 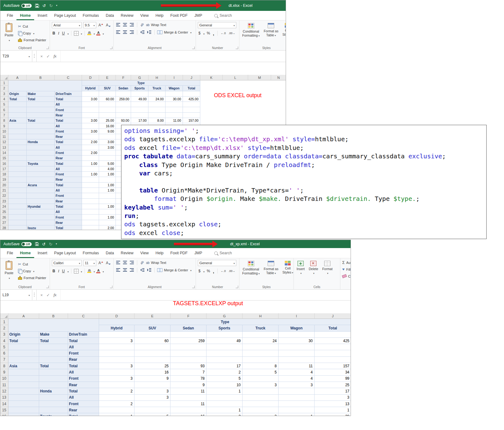 I want to click on type-header: Type, so click(x=141, y=83).